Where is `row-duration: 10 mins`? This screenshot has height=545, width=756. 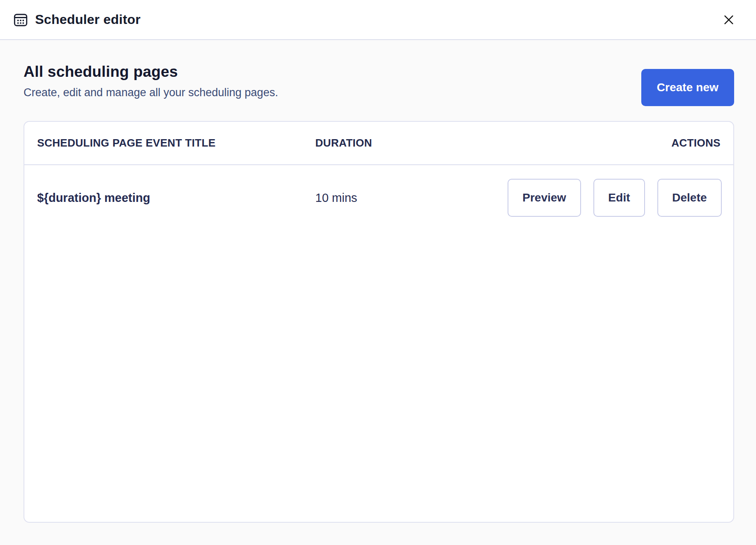 row-duration: 10 mins is located at coordinates (411, 198).